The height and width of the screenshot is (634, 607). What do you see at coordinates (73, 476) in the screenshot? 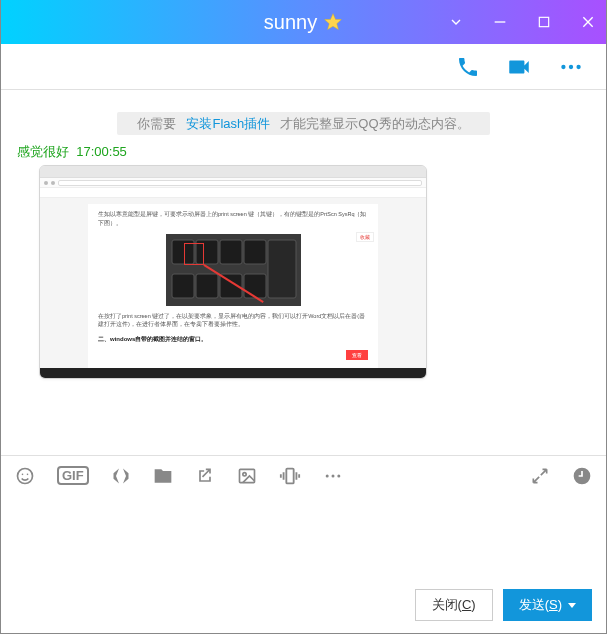
I see `gif-icon: GIF` at bounding box center [73, 476].